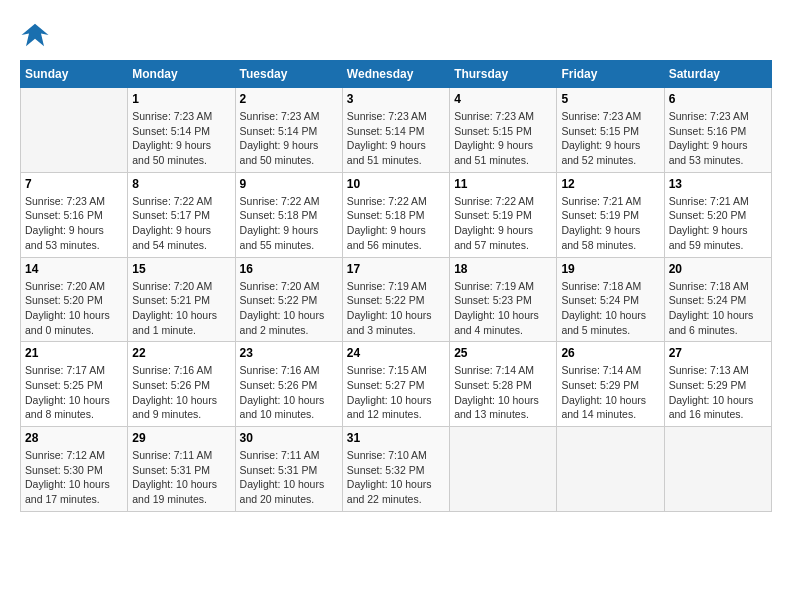 The width and height of the screenshot is (792, 612). Describe the element at coordinates (504, 384) in the screenshot. I see `calendar-cell: 25Sunrise: 7:14 AM Sunset: 5:28 PM Dayli…` at that location.